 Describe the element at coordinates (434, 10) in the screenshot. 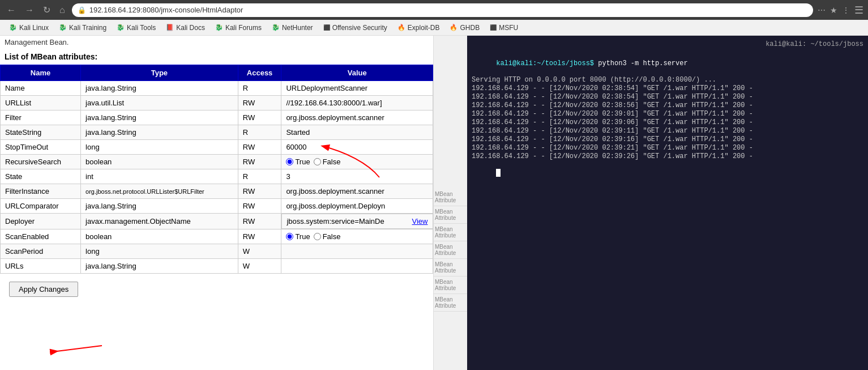

I see `browser-chrome: ← → ↻ ⌂ 🔒 192.168.64.129:8080/jmx-consol…` at that location.